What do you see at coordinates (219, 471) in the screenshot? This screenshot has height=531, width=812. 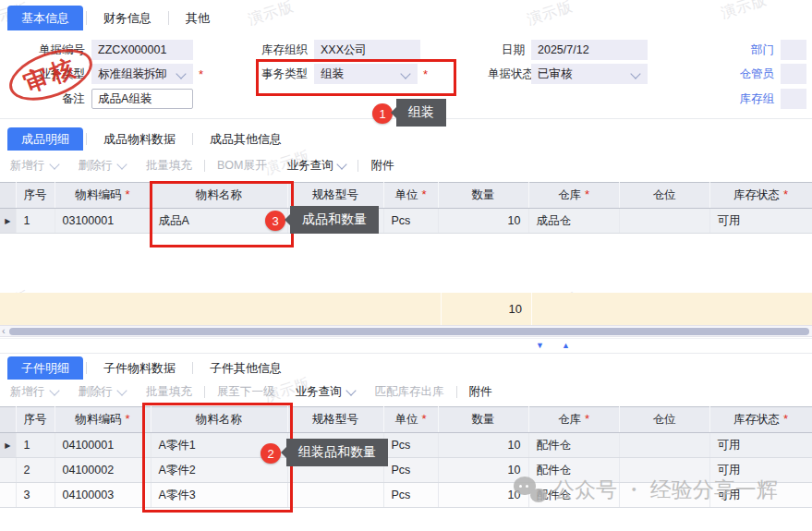 I see `cell: A零件2` at bounding box center [219, 471].